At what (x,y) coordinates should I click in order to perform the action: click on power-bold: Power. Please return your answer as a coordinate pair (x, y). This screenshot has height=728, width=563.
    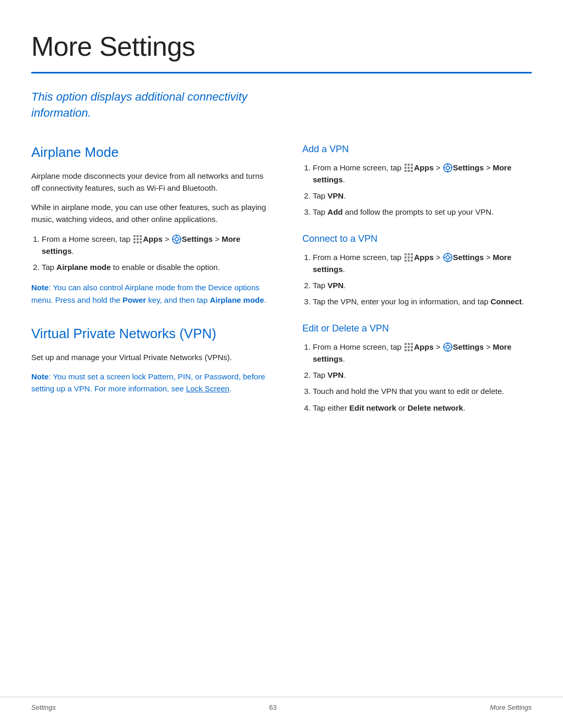
    Looking at the image, I should click on (134, 300).